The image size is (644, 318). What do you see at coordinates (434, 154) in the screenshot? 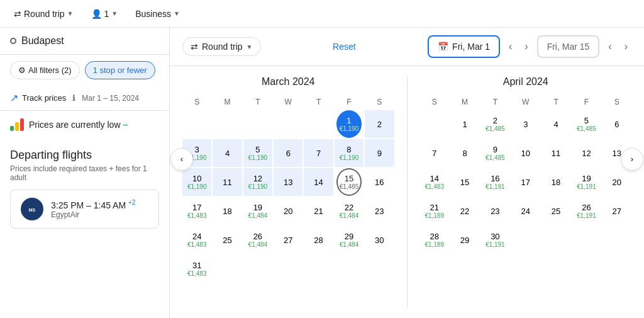
I see `day-number: 7` at bounding box center [434, 154].